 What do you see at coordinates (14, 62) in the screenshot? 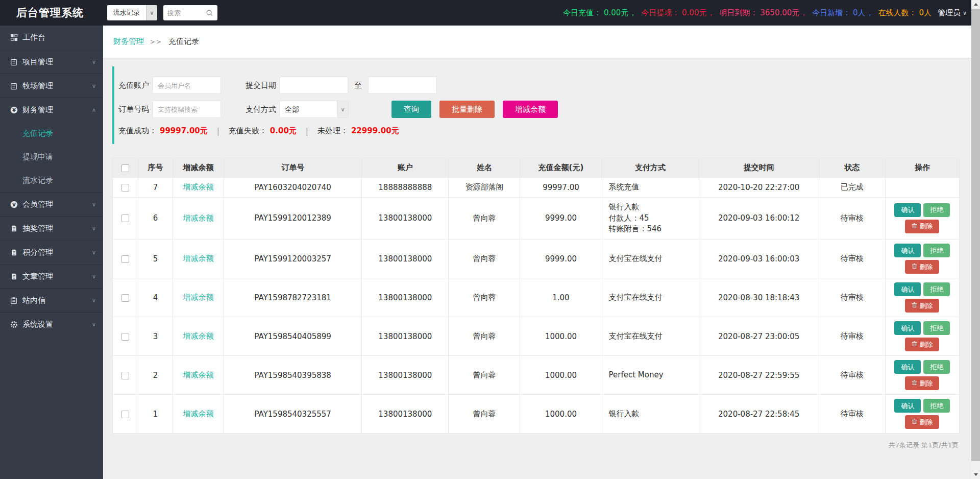
I see `clipboard-icon` at bounding box center [14, 62].